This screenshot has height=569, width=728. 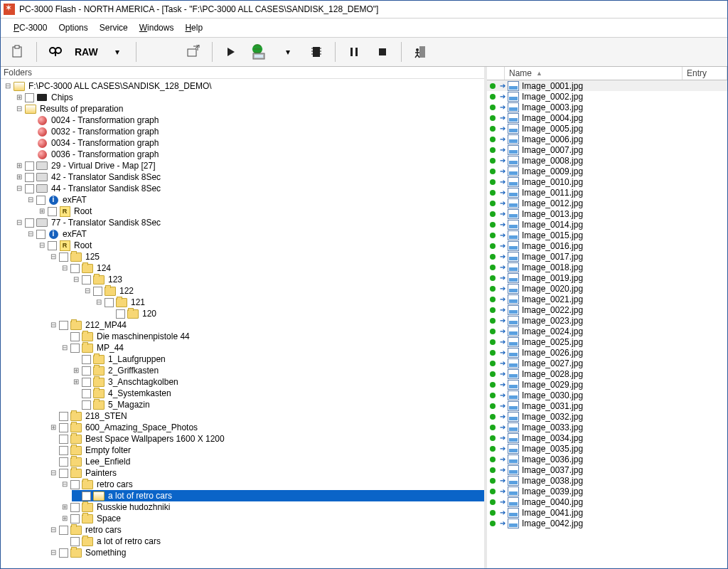 I want to click on file-row: ➔Image_0036.jpg, so click(x=607, y=459).